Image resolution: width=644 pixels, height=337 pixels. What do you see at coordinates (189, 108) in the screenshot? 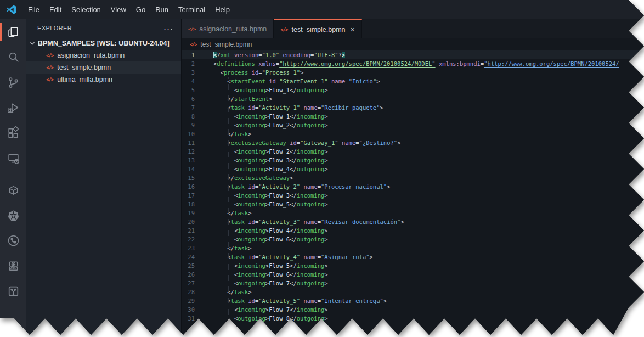
I see `line-number: 7` at bounding box center [189, 108].